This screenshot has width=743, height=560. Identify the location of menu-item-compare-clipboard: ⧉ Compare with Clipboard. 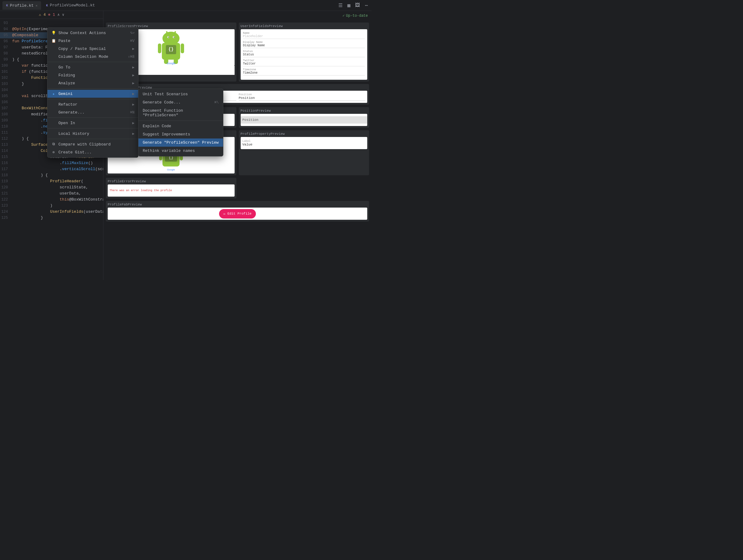
(93, 144).